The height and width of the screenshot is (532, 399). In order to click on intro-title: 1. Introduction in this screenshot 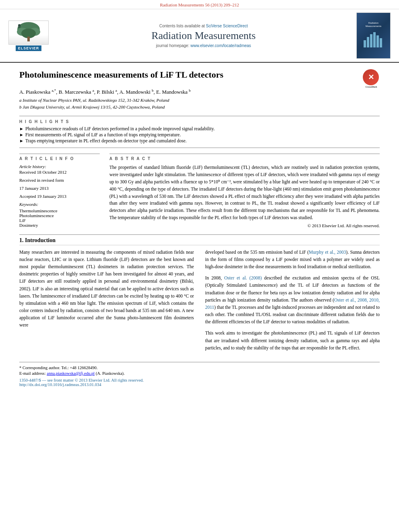, I will do `click(200, 241)`.